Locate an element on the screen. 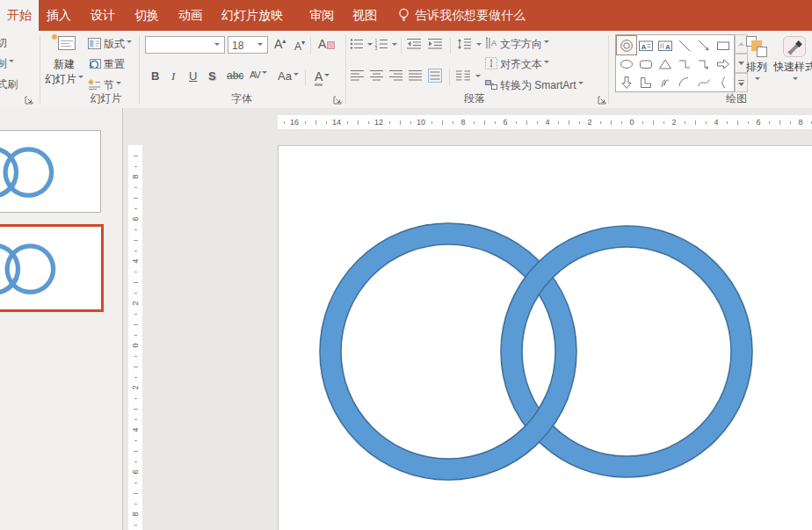  strikethrough-button: abc is located at coordinates (236, 76).